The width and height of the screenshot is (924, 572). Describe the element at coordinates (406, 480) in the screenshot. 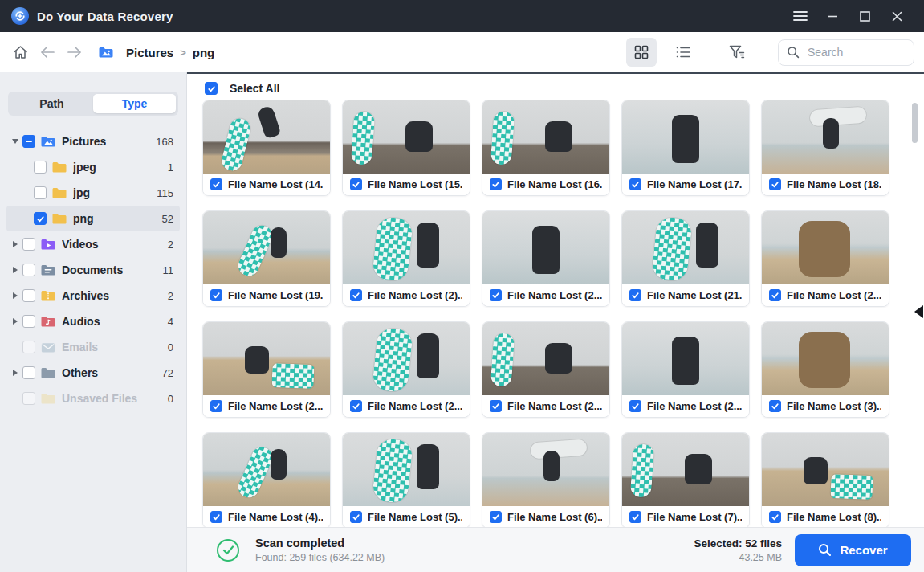

I see `file-card: File Name Lost (5)...` at that location.